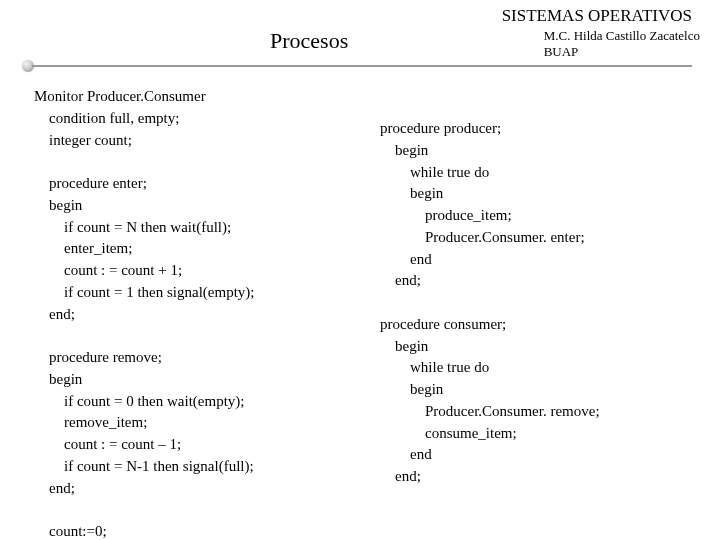 This screenshot has width=720, height=540. Describe the element at coordinates (622, 36) in the screenshot. I see `author-name: M.C. Hilda Castillo Zacatelco` at that location.